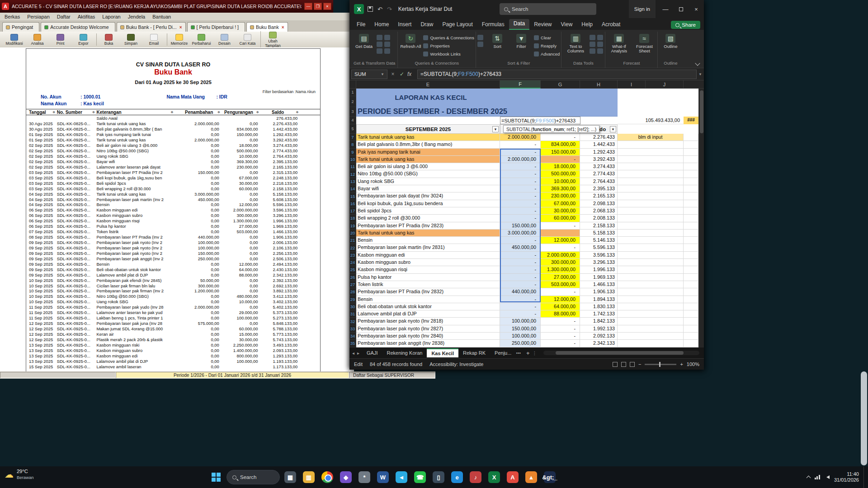 This screenshot has width=868, height=488. What do you see at coordinates (599, 255) in the screenshot?
I see `cell-saldo: 3.596.133` at bounding box center [599, 255].